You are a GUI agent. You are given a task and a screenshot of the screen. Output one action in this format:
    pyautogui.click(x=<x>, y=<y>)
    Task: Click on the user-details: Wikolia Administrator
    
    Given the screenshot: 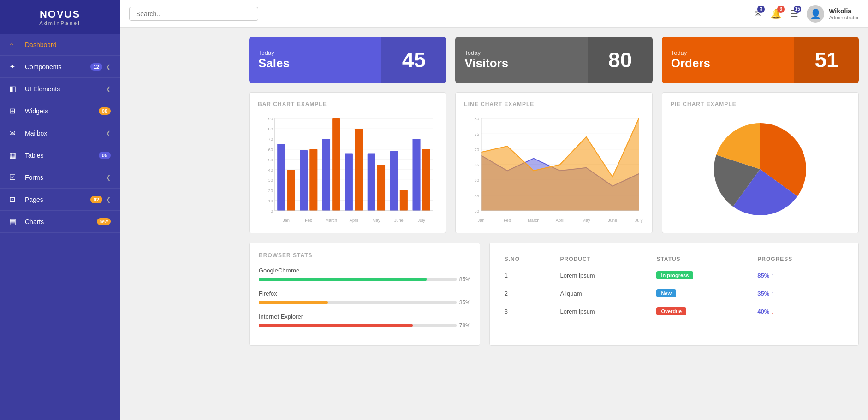 What is the action you would take?
    pyautogui.click(x=844, y=14)
    